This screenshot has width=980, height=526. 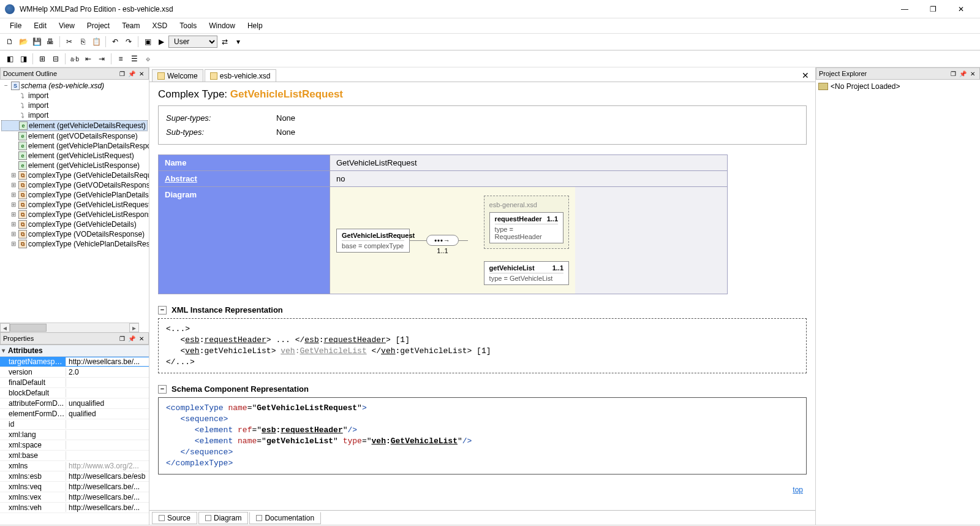 What do you see at coordinates (70, 327) in the screenshot?
I see `outline-hscroll: ◂ ▸` at bounding box center [70, 327].